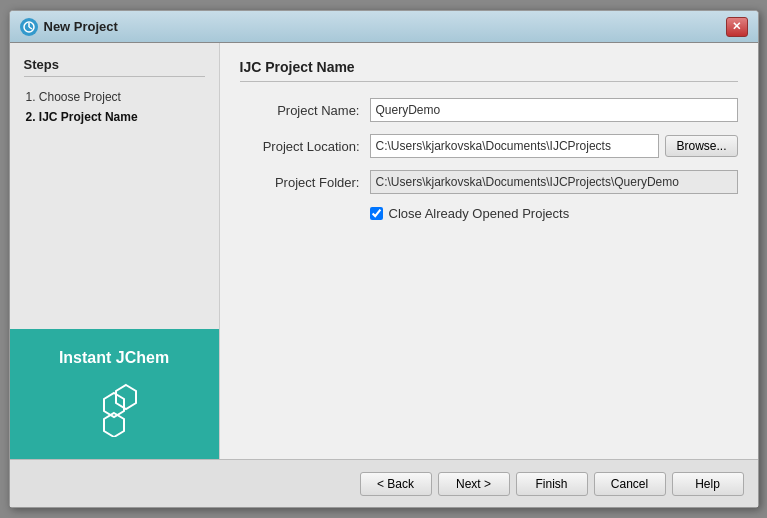  What do you see at coordinates (114, 67) in the screenshot?
I see `steps-heading: Steps` at bounding box center [114, 67].